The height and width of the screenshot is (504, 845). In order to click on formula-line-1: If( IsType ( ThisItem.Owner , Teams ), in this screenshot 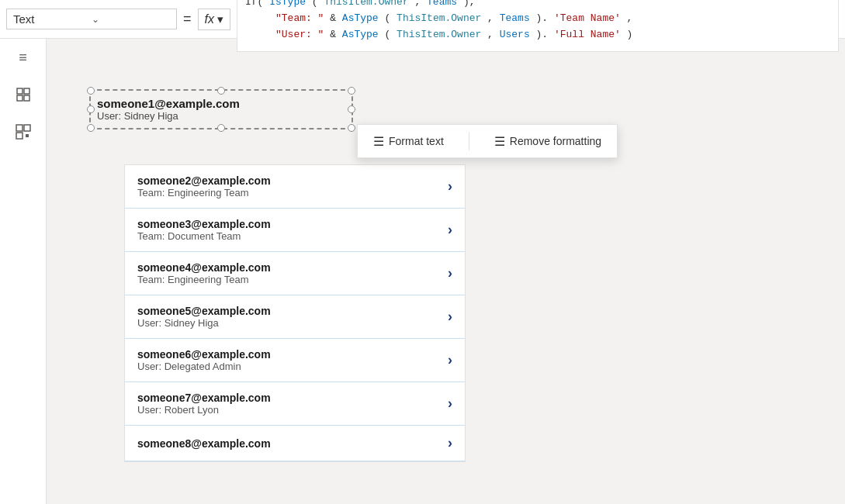, I will do `click(538, 5)`.